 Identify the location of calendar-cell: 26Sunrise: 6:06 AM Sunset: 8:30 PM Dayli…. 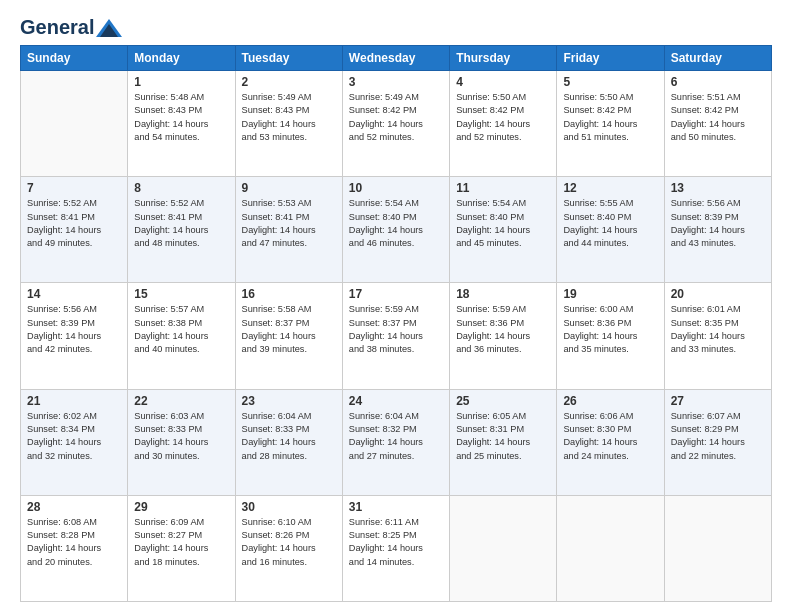
(610, 442).